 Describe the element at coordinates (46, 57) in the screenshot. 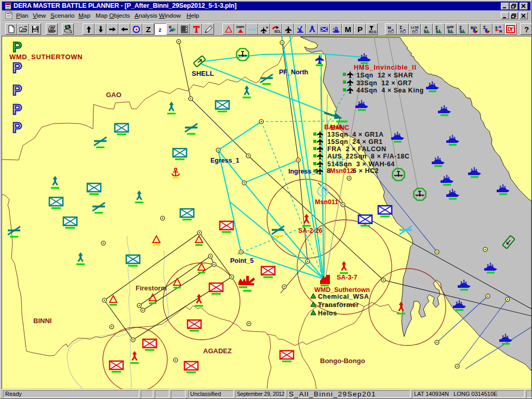

I see `svg-text: WMD_SUTHERTOWN` at that location.